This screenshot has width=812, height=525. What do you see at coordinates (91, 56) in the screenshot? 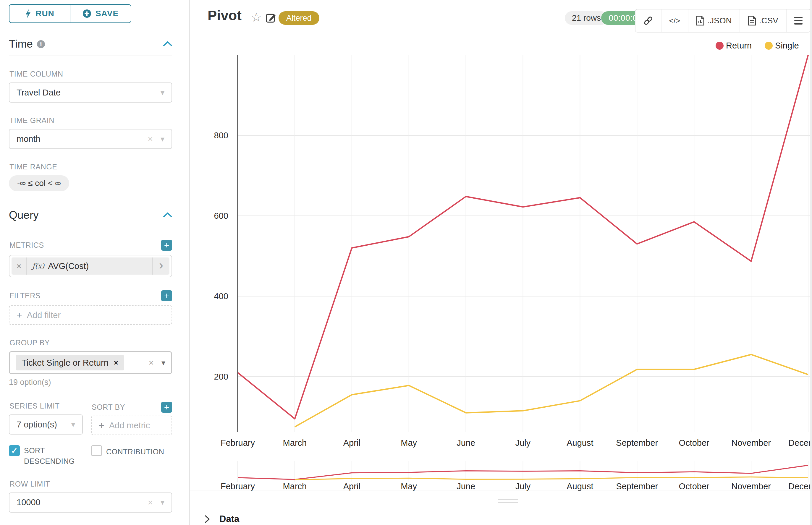
I see `section-divider` at bounding box center [91, 56].